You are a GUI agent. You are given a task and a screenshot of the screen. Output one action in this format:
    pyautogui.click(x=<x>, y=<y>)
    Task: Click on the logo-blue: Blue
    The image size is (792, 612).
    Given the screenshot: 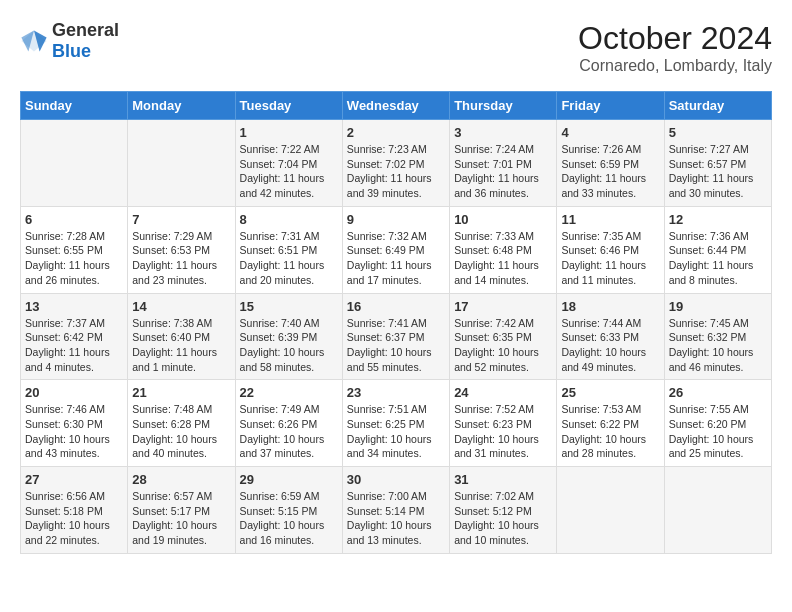 What is the action you would take?
    pyautogui.click(x=72, y=51)
    